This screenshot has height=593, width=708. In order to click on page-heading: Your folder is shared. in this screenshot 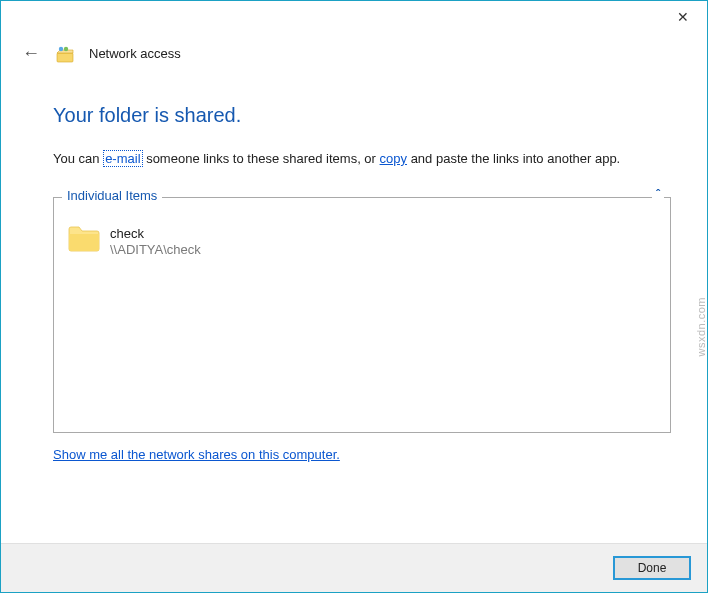, I will do `click(362, 116)`.